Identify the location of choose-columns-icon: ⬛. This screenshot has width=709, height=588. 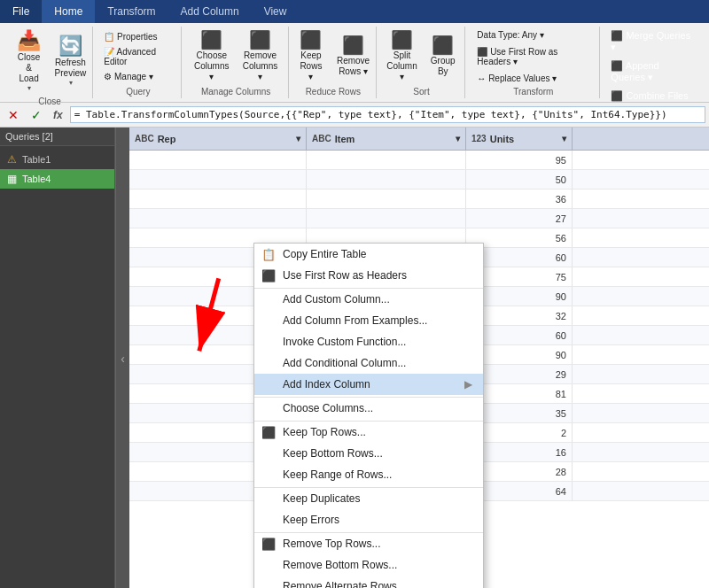
(211, 40).